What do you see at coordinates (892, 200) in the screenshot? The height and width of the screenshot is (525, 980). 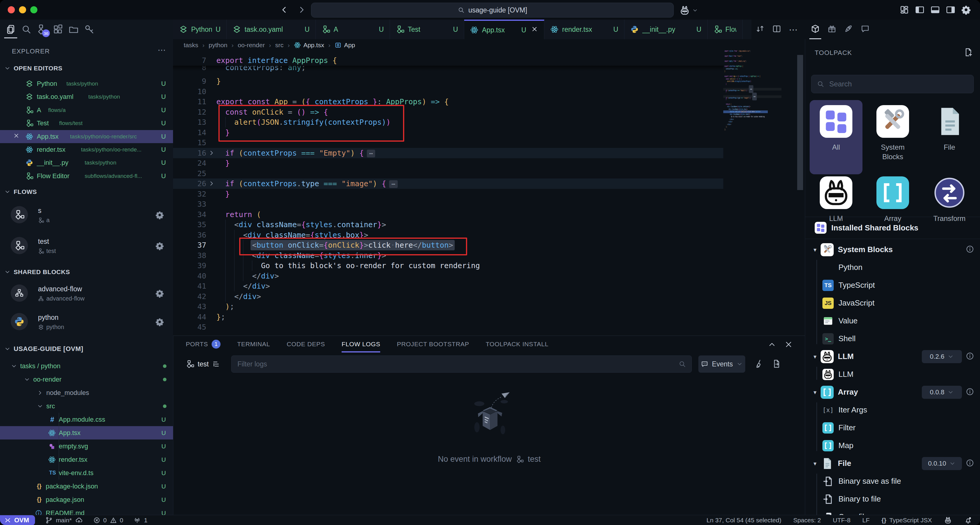 I see `toolpack-tile-array: Array` at bounding box center [892, 200].